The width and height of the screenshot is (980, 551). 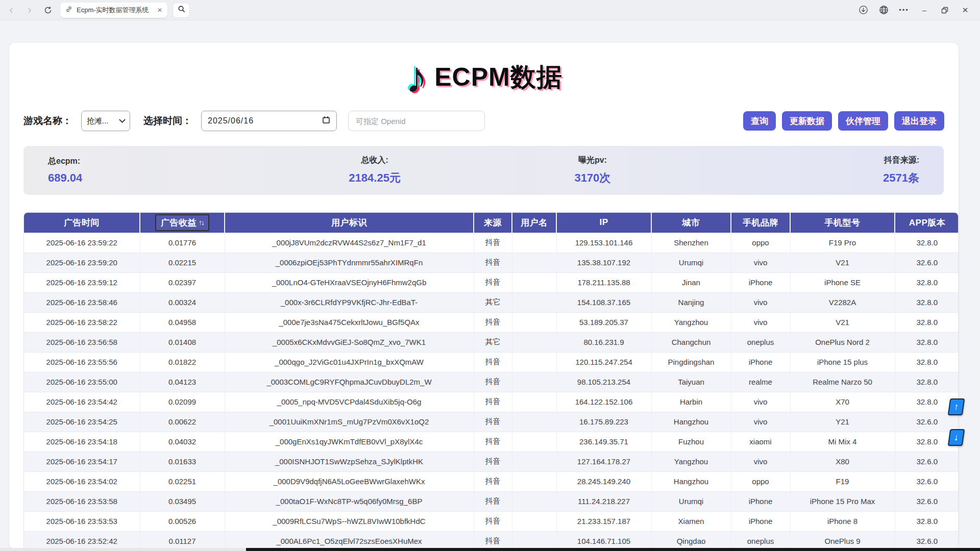 What do you see at coordinates (490, 10) in the screenshot?
I see `browser-chrome: ‹ › Ecpm-实时数据管理系统 ✕` at bounding box center [490, 10].